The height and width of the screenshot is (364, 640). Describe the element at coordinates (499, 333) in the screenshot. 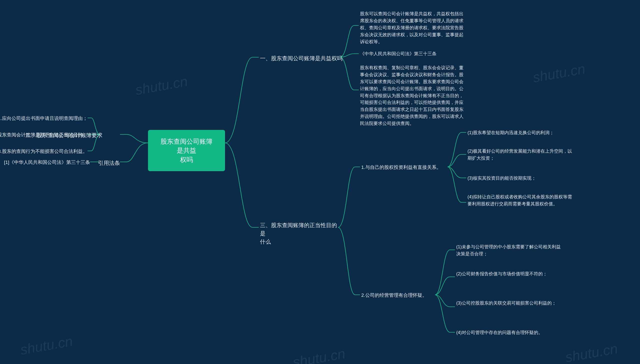

I see `branch-3-sub-2-leaf-4: (4)对公司管理中存在的问题有合理怀疑的。` at that location.